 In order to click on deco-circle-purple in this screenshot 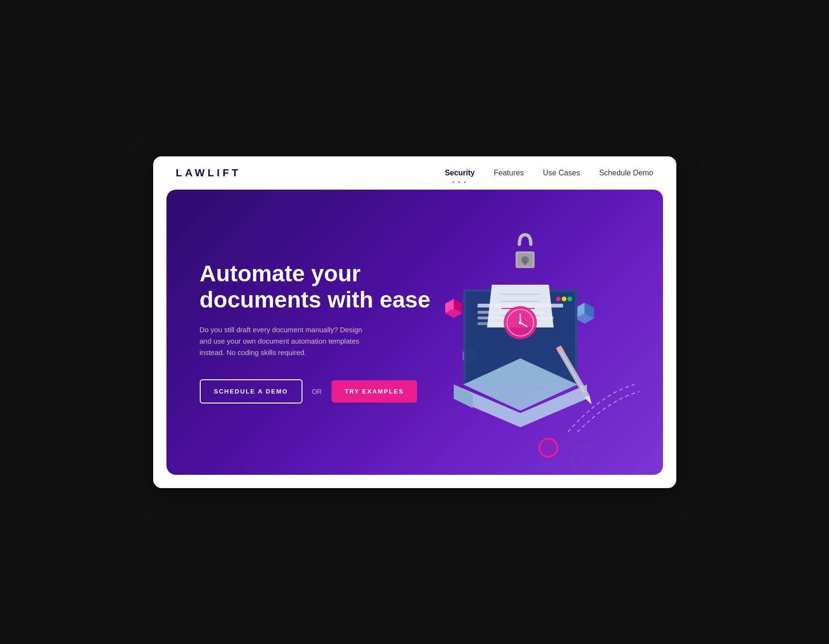, I will do `click(584, 458)`.